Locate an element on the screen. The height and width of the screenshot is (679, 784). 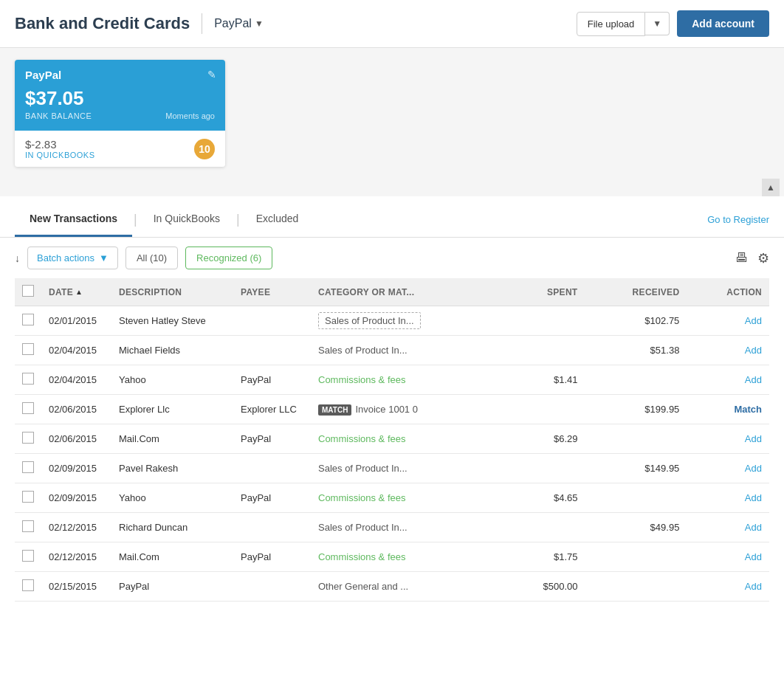
cell-payee: Explorer LLC is located at coordinates (272, 410).